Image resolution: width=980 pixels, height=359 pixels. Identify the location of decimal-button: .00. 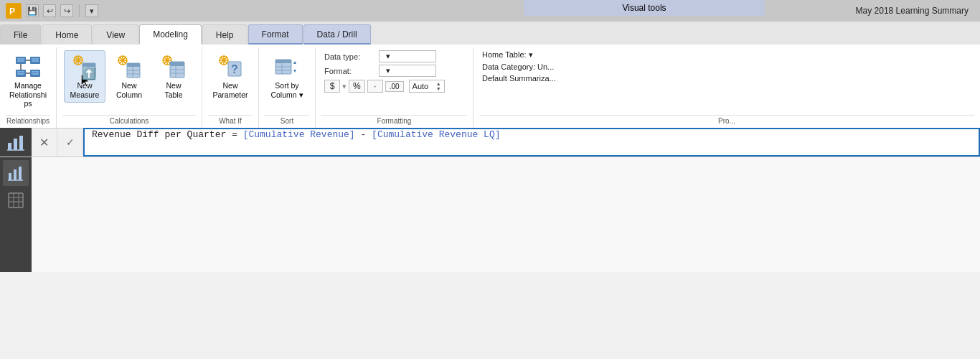
(395, 86).